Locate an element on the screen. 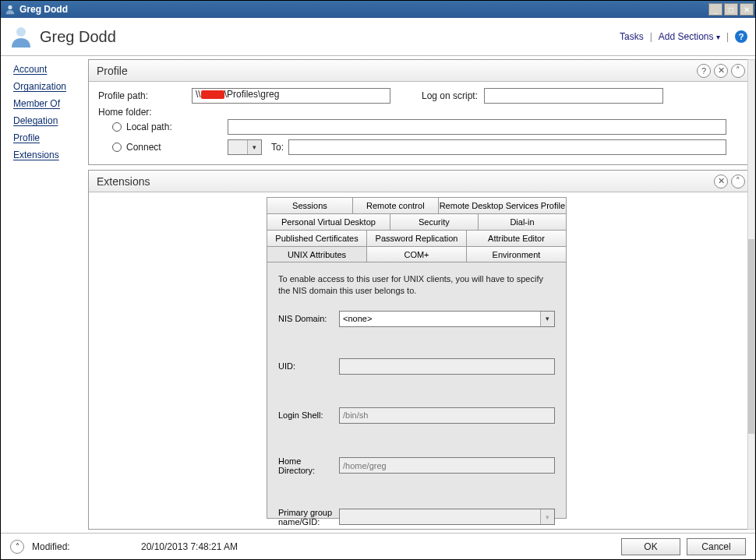  uid-label: UID: is located at coordinates (309, 366).